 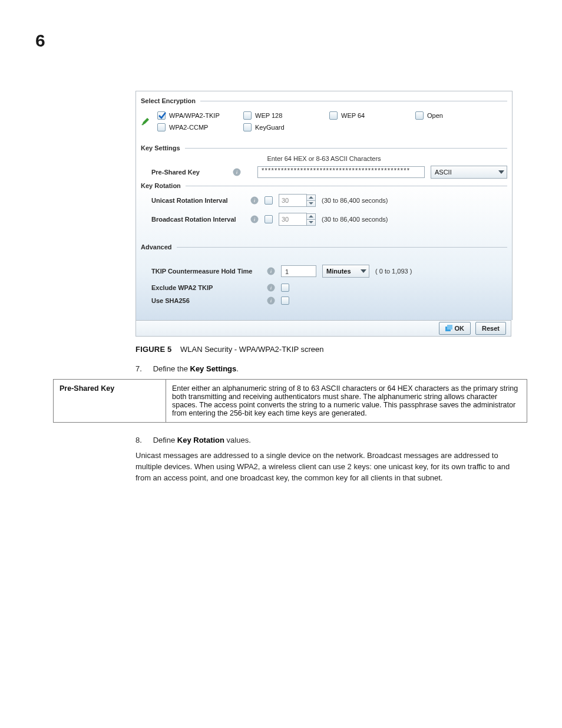 I want to click on figure-caption: FIGURE 5 WLAN Security - WPA/WPA2-TKIP s…, so click(x=328, y=349).